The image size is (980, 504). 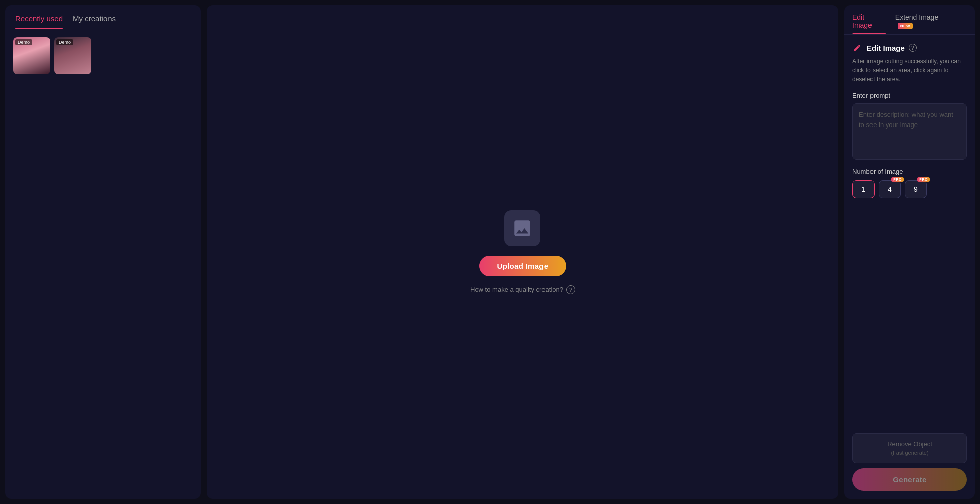 What do you see at coordinates (910, 453) in the screenshot?
I see `remove-object-sublabel: (Fast generate)` at bounding box center [910, 453].